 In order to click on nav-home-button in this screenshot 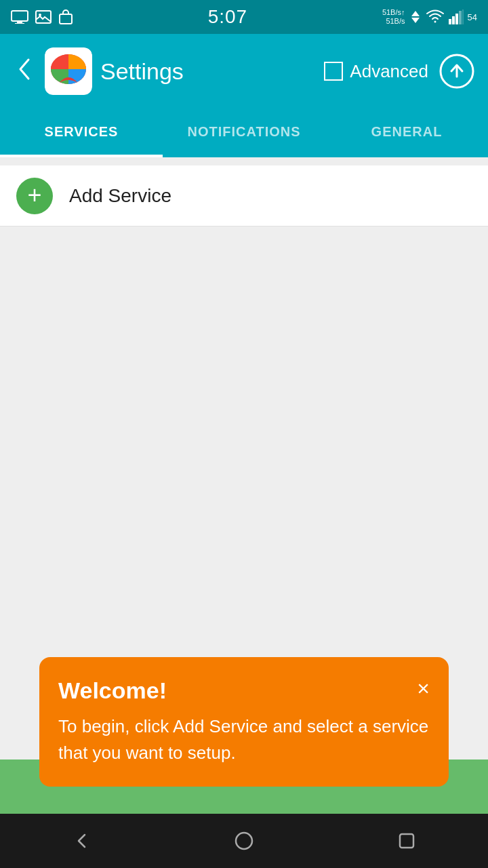, I will do `click(244, 841)`.